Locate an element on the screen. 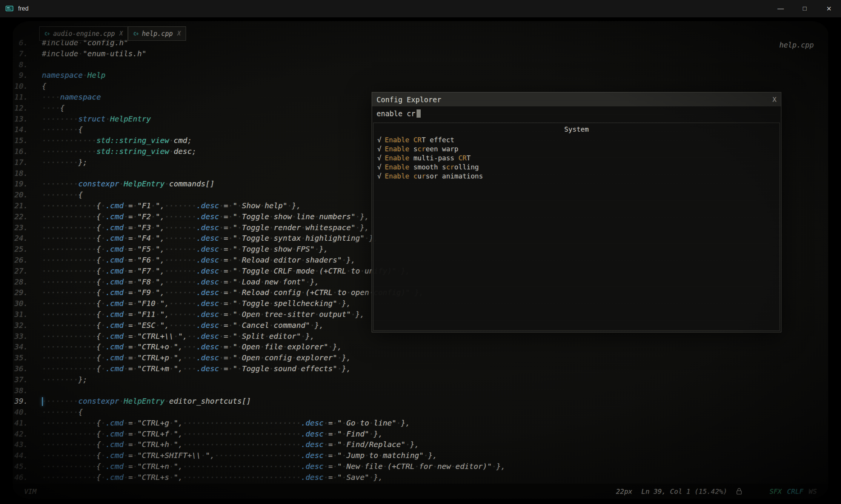  close-button: ✕ is located at coordinates (829, 9).